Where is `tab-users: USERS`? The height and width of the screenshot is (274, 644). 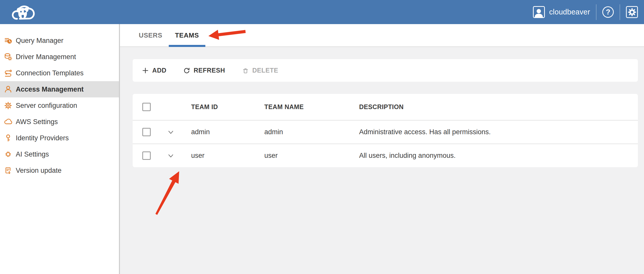 tab-users: USERS is located at coordinates (150, 35).